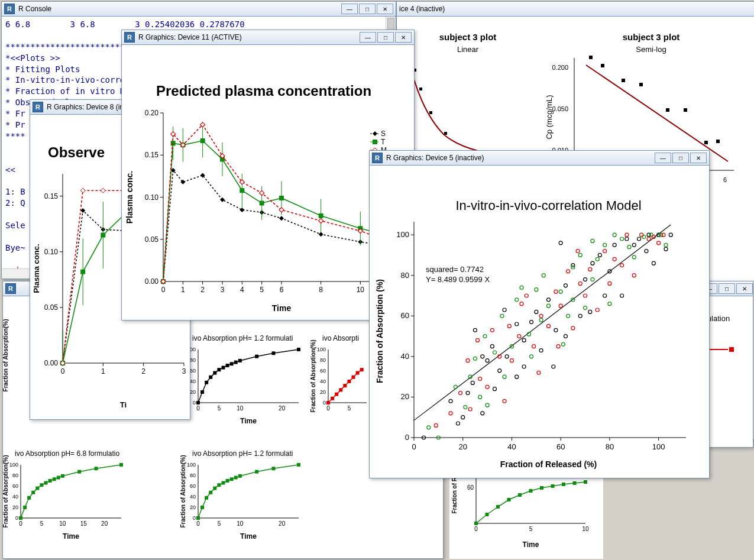 The width and height of the screenshot is (754, 560). What do you see at coordinates (264, 91) in the screenshot?
I see `svg-text: Predicted plasma concentration` at bounding box center [264, 91].